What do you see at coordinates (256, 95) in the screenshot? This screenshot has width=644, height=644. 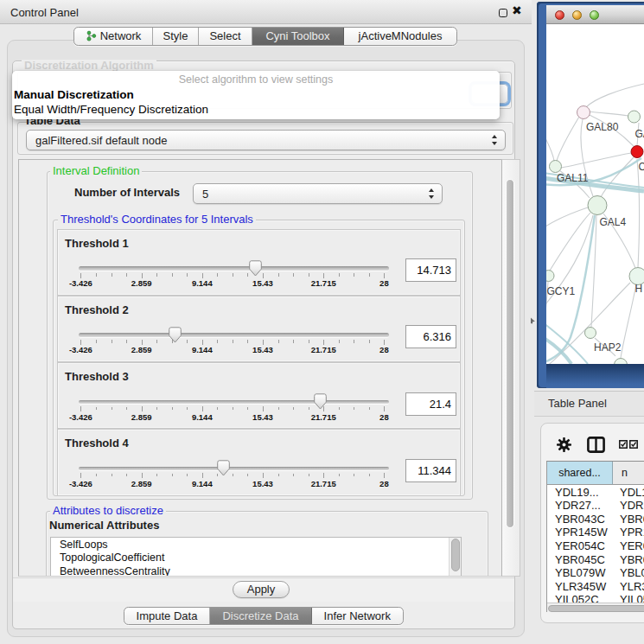 I see `popup-item-manual: Manual Discretization` at bounding box center [256, 95].